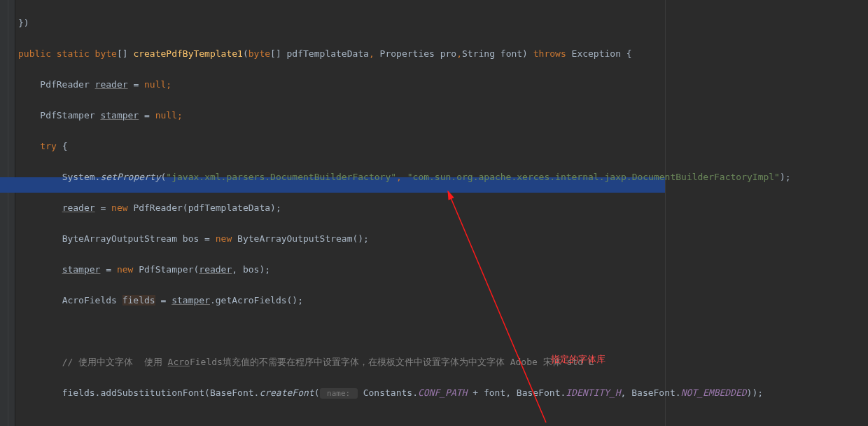  Describe the element at coordinates (179, 362) in the screenshot. I see `comment: Acro` at that location.